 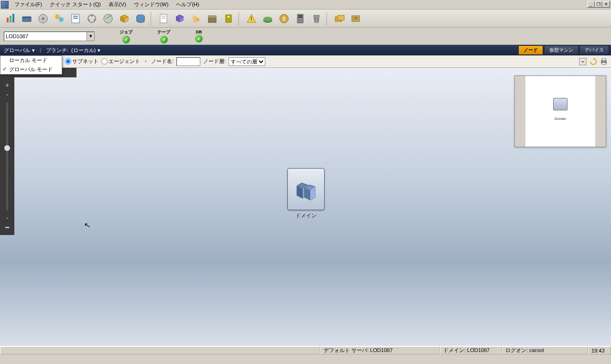 What do you see at coordinates (599, 4) in the screenshot?
I see `window-controls: _ ❐ ✕` at bounding box center [599, 4].